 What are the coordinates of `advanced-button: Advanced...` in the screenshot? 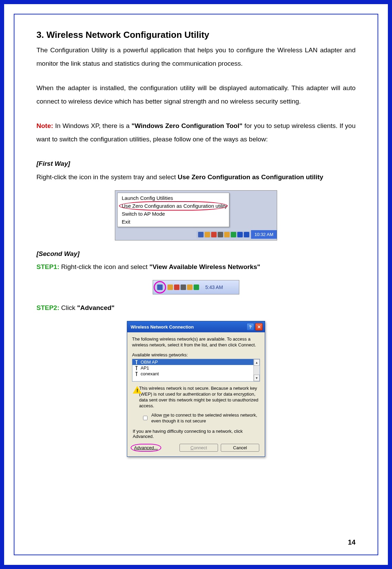 It's located at (146, 448).